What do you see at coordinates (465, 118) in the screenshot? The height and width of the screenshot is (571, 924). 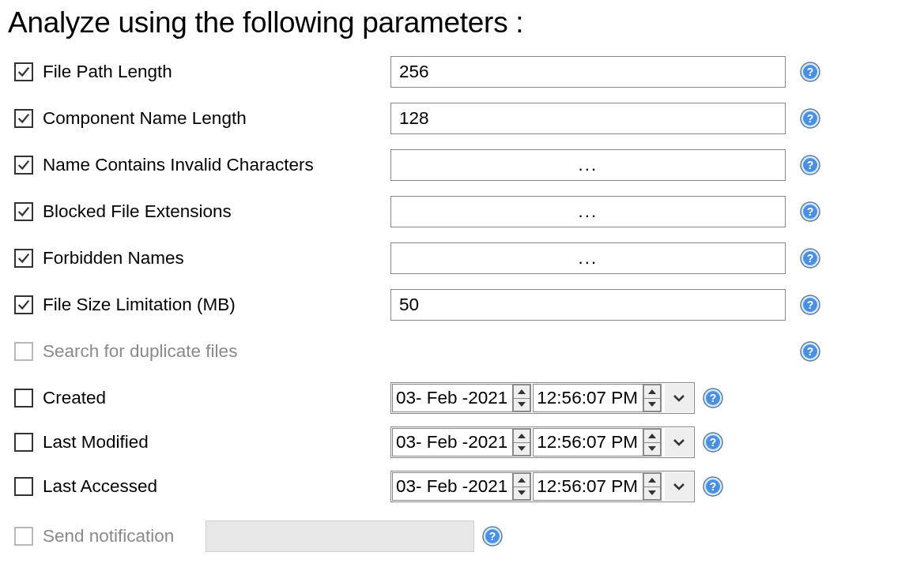 I see `row-component-name-length: Component Name Length ?` at bounding box center [465, 118].